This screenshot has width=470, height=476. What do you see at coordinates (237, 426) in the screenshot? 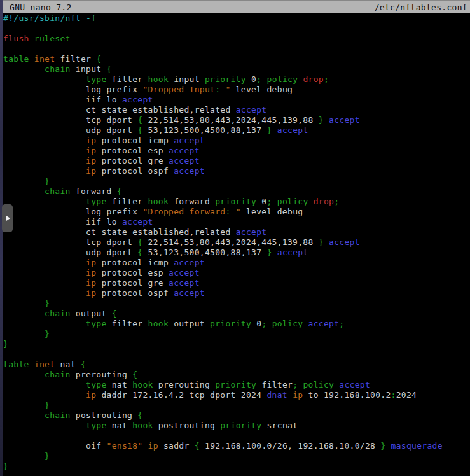
I see `code-line: type nat hook postrouting priority srcna…` at bounding box center [237, 426].